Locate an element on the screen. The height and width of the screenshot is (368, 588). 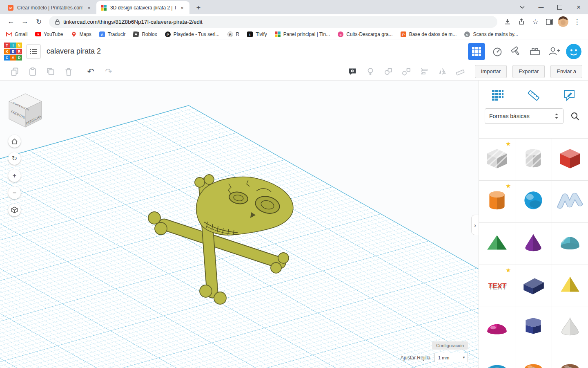
browser-profile-avatar is located at coordinates (563, 22).